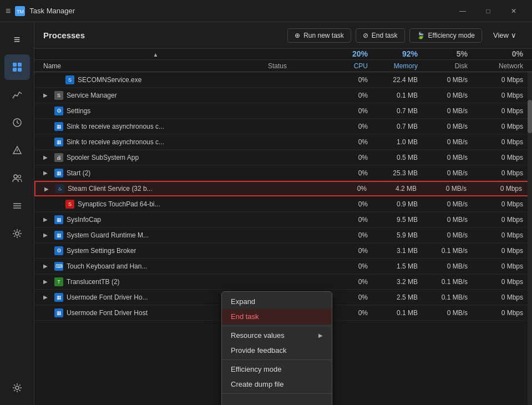  Describe the element at coordinates (406, 66) in the screenshot. I see `col-mem-header: Memory` at that location.